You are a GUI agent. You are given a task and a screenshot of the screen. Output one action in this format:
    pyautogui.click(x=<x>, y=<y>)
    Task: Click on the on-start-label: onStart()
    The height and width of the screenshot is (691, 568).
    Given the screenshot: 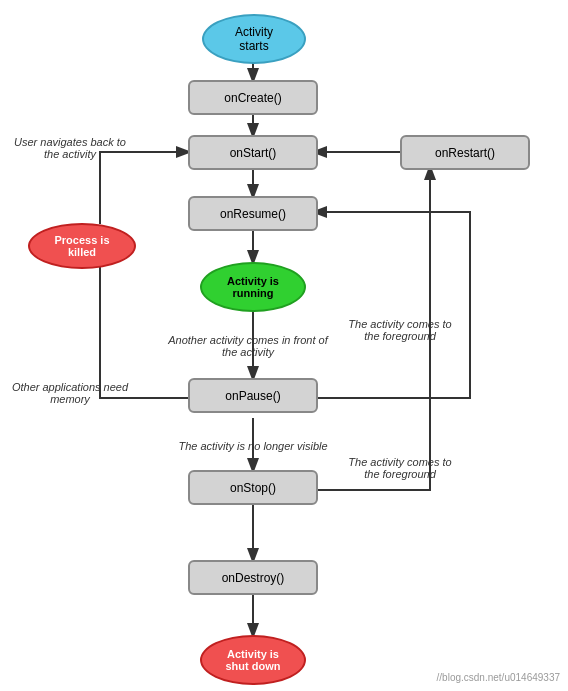 What is the action you would take?
    pyautogui.click(x=254, y=153)
    